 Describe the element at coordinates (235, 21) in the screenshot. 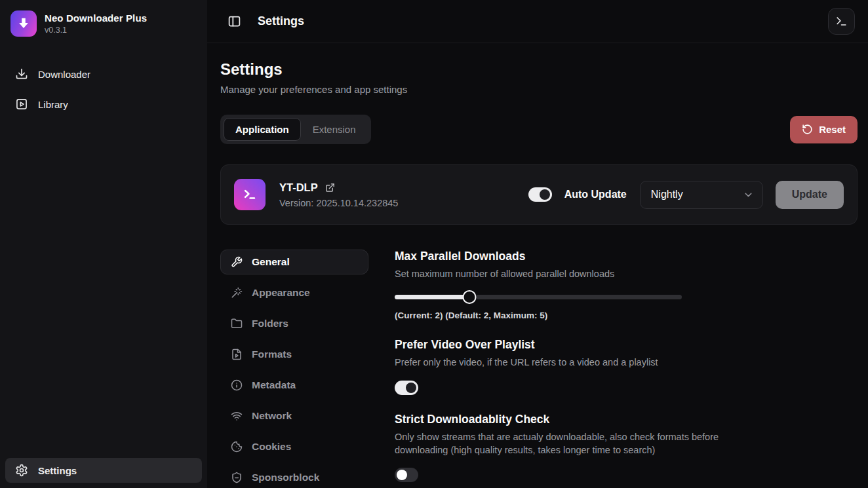

I see `panel-left-icon` at that location.